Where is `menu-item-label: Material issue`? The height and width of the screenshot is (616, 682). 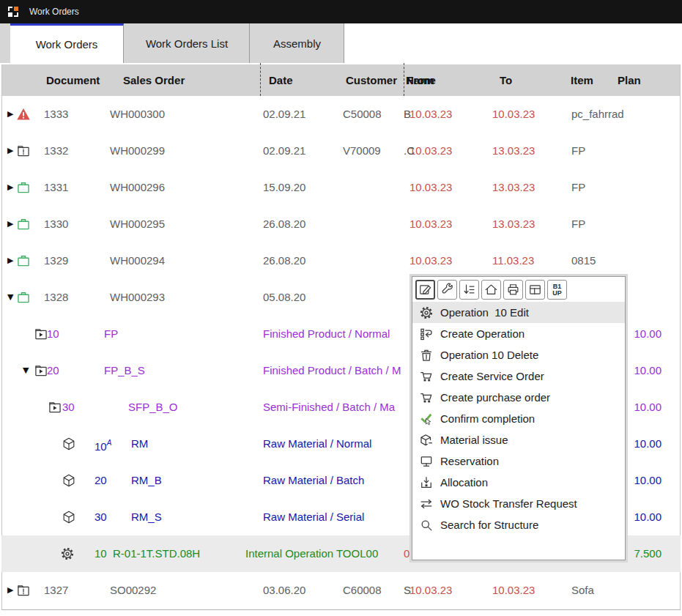 menu-item-label: Material issue is located at coordinates (475, 439).